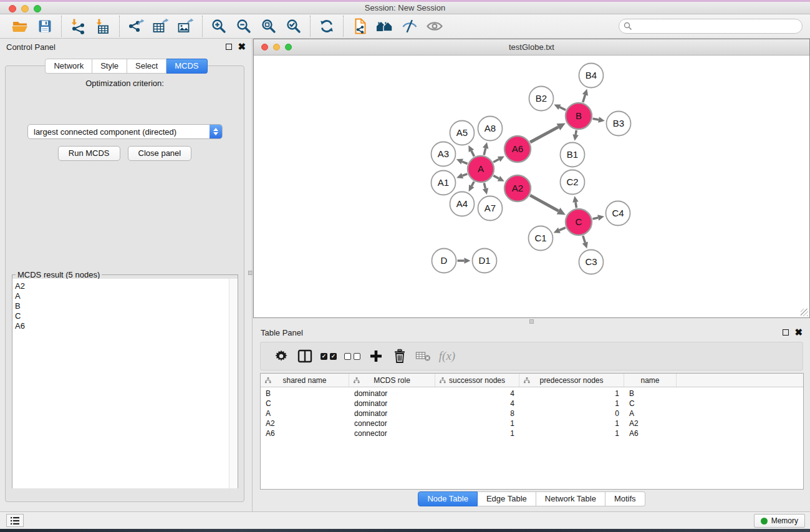  I want to click on graph-edge-C-C1, so click(560, 231).